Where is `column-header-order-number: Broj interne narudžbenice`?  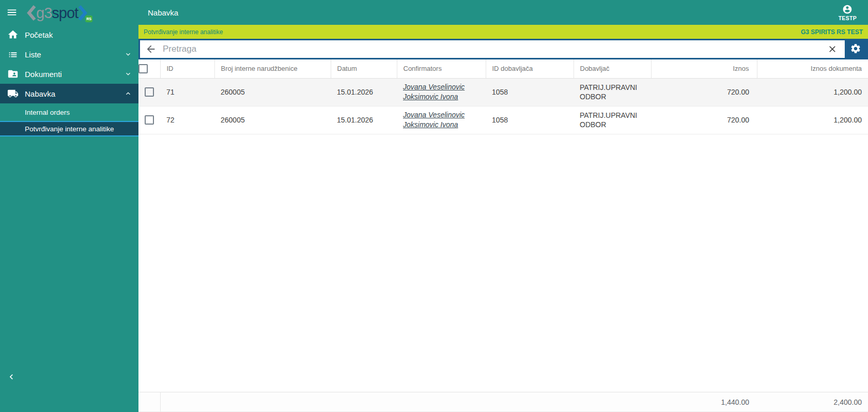
column-header-order-number: Broj interne narudžbenice is located at coordinates (273, 69).